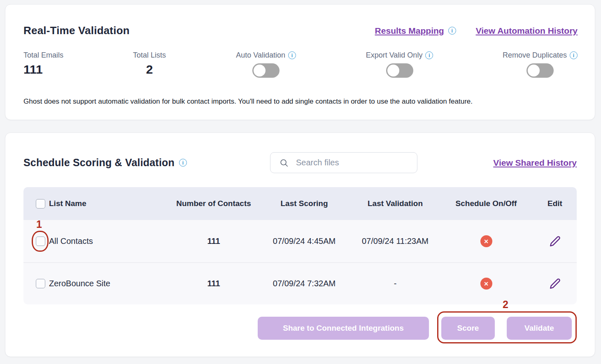  What do you see at coordinates (261, 55) in the screenshot?
I see `auto-validation-label: Auto Validation` at bounding box center [261, 55].